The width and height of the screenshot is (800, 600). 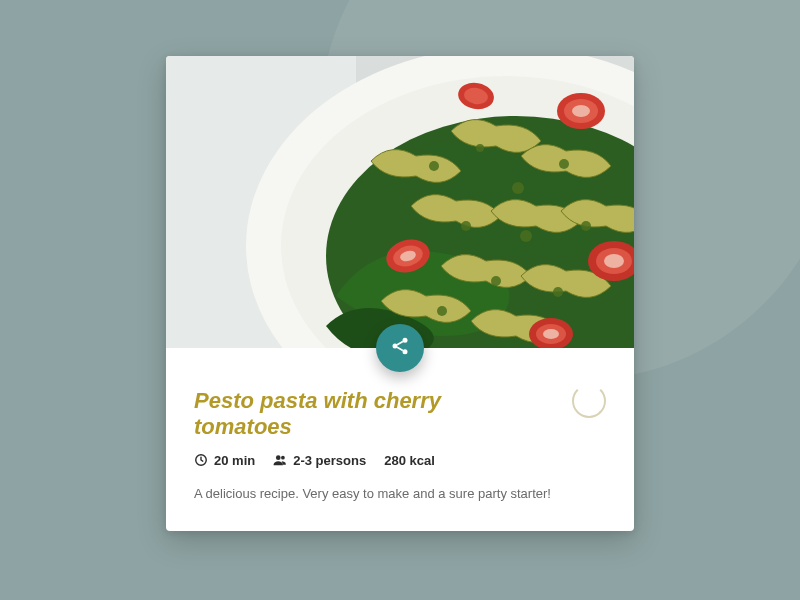 What do you see at coordinates (400, 348) in the screenshot?
I see `share-icon` at bounding box center [400, 348].